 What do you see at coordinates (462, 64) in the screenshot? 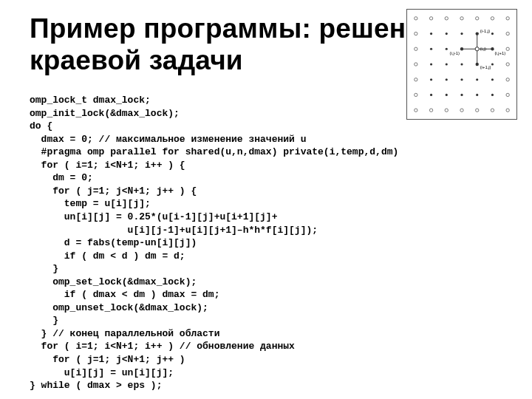
I see `stencil-diagram: (i,j)(i-1,j)(i+1,j)(i,j-1)(i,j+1)` at bounding box center [462, 64].